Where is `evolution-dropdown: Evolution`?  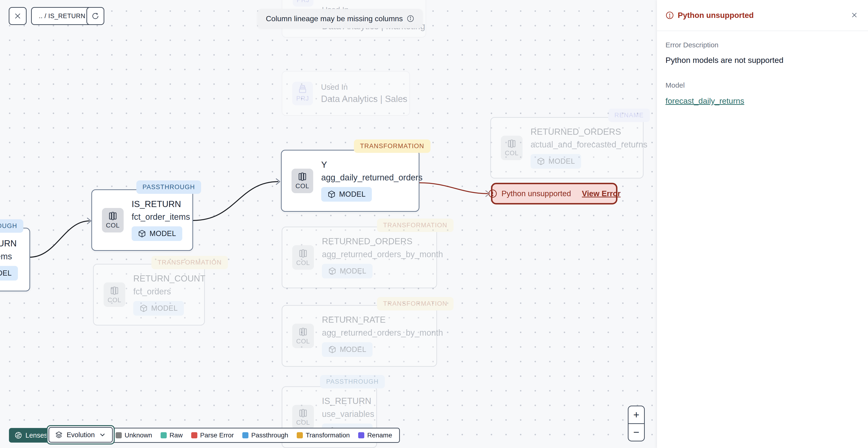
evolution-dropdown: Evolution is located at coordinates (81, 435).